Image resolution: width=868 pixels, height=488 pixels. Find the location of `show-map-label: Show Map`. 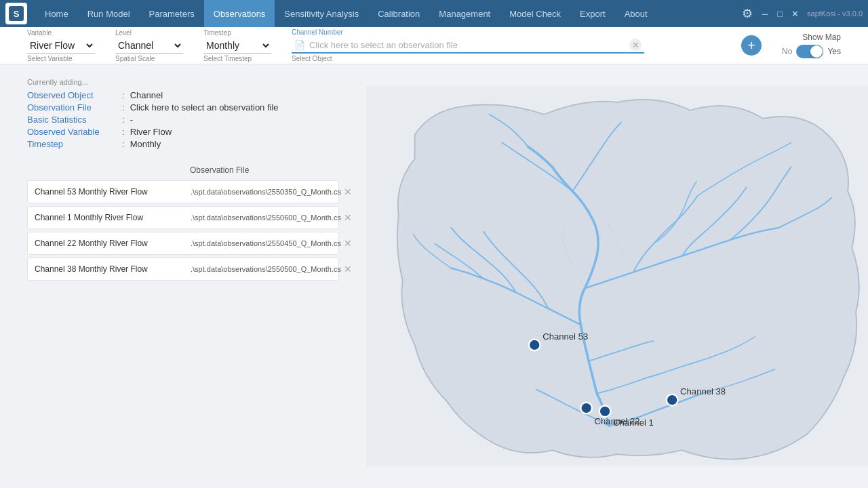

show-map-label: Show Map is located at coordinates (822, 37).